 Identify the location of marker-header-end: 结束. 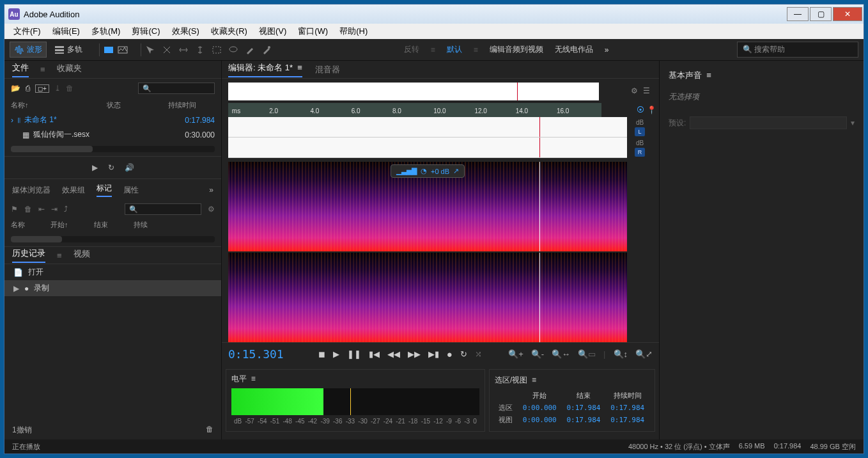
(101, 225).